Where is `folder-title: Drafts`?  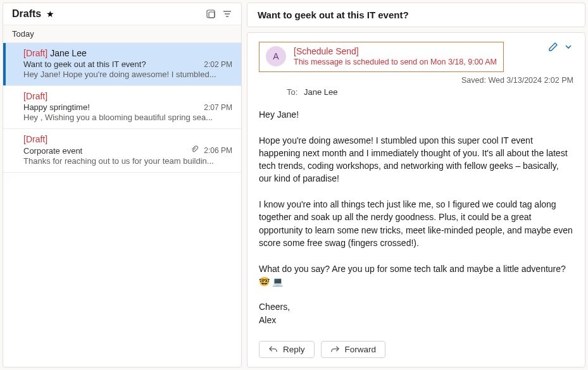 folder-title: Drafts is located at coordinates (27, 14).